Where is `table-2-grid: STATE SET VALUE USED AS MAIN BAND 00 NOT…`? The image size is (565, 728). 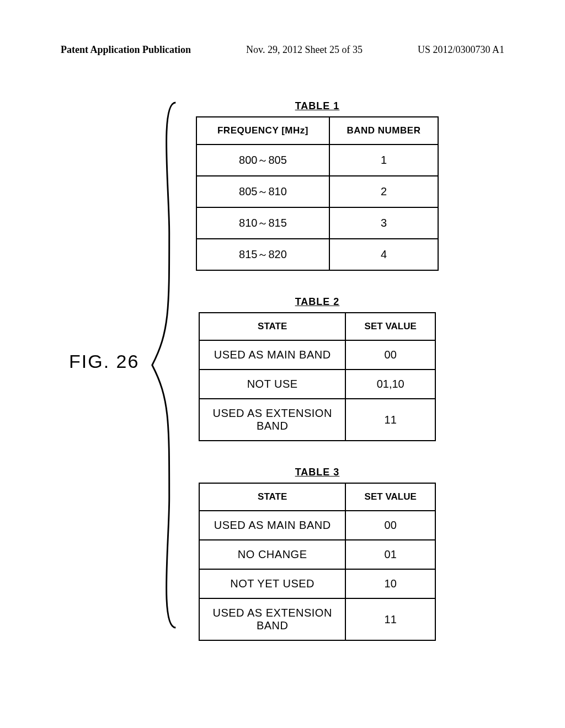
table-2-grid: STATE SET VALUE USED AS MAIN BAND 00 NOT… is located at coordinates (317, 377).